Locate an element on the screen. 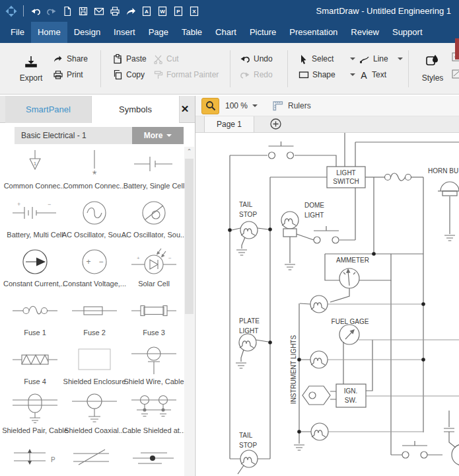 Image resolution: width=459 pixels, height=476 pixels. menu-support: Support is located at coordinates (407, 32).